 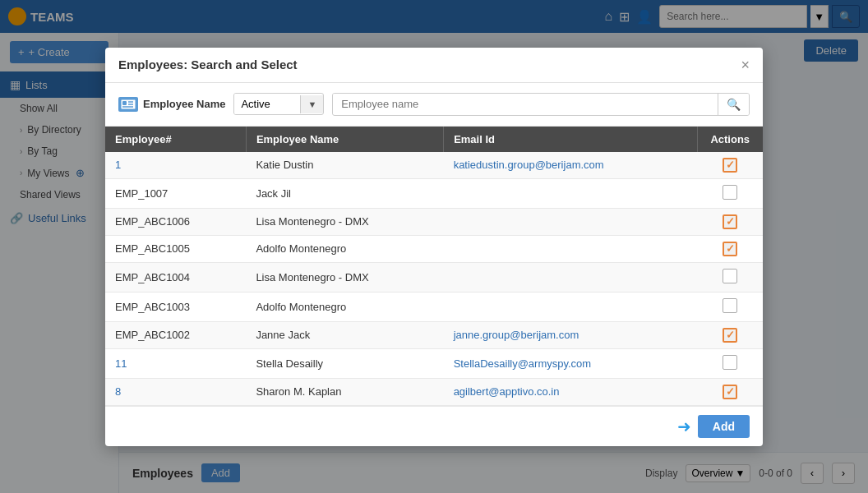 What do you see at coordinates (434, 391) in the screenshot?
I see `table-row: 8Sharon M. Kaplanagilbert@apptivo.co.in` at bounding box center [434, 391].